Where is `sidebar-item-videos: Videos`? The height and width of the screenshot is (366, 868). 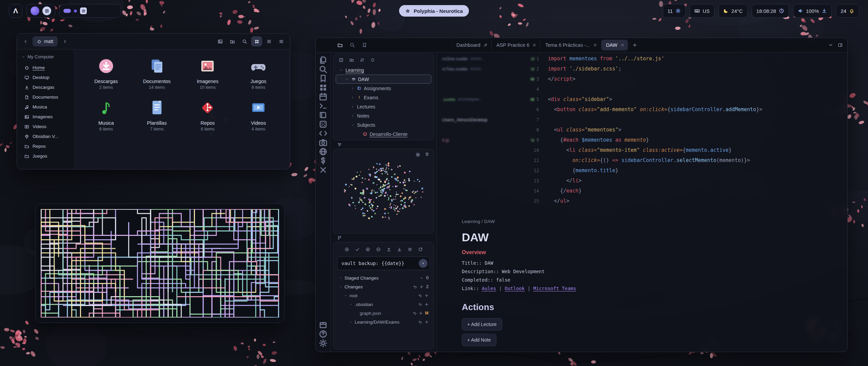 sidebar-item-videos: Videos is located at coordinates (45, 127).